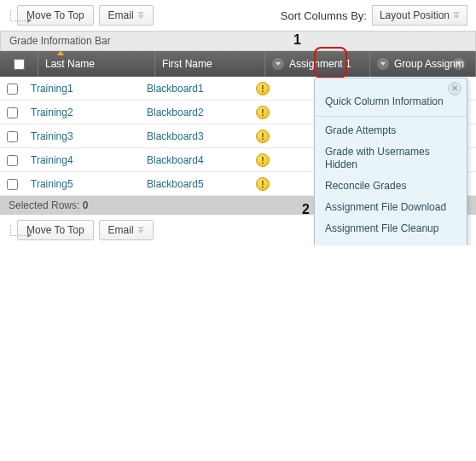  What do you see at coordinates (194, 112) in the screenshot?
I see `cell-first-name: Blackboard2` at bounding box center [194, 112].